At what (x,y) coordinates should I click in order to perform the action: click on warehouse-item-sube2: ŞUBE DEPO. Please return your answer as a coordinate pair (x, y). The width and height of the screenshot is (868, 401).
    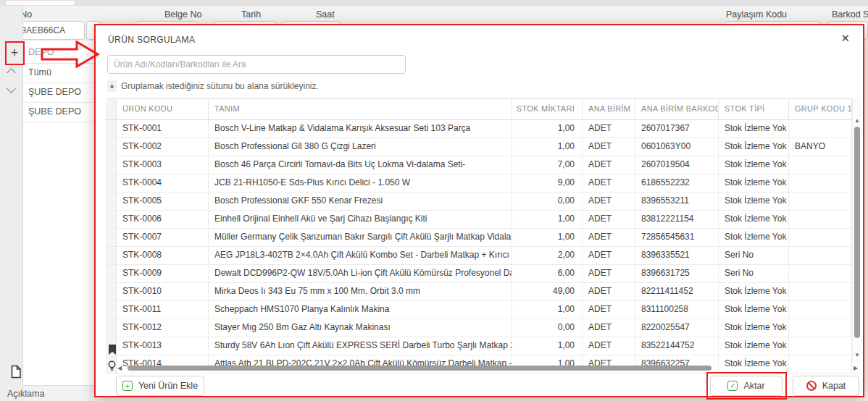
    Looking at the image, I should click on (59, 113).